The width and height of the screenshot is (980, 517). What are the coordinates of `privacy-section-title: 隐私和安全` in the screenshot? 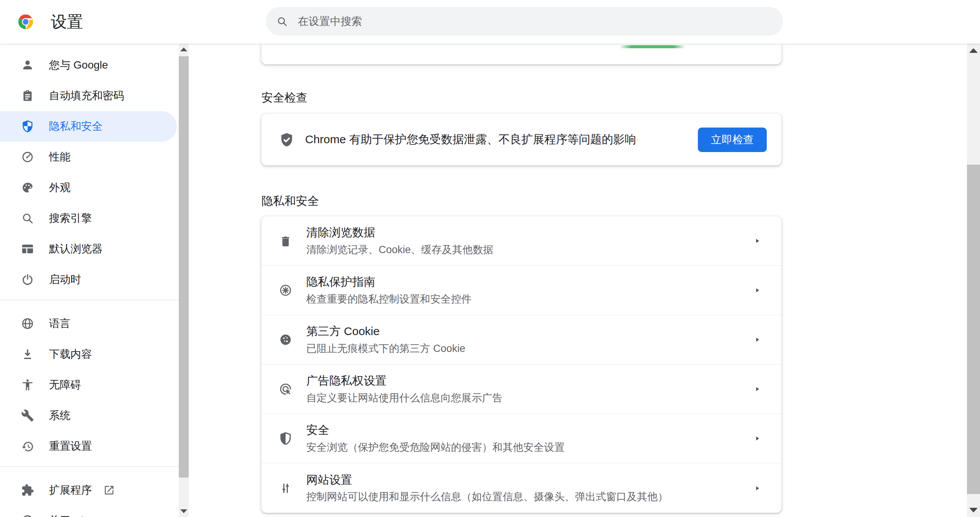 It's located at (290, 201).